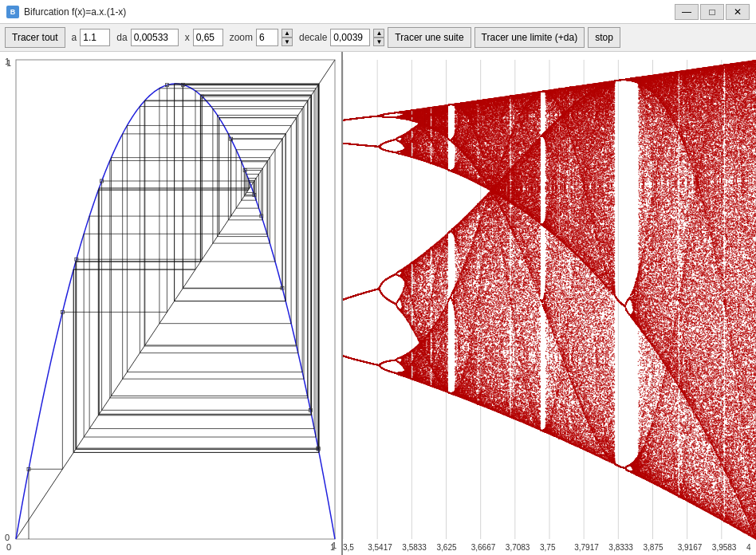  I want to click on title-bar-left: B Bifurcation f(x)=a.x.(1-x), so click(66, 12).